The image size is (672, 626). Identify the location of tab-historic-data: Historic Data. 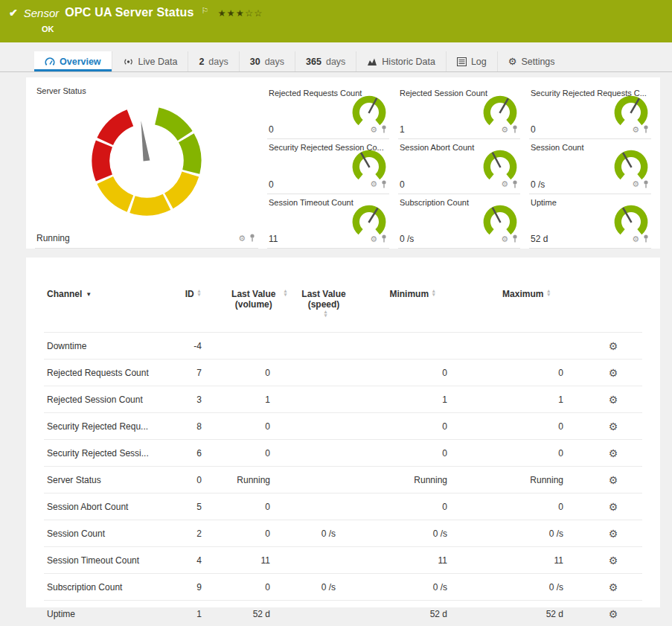
(400, 61).